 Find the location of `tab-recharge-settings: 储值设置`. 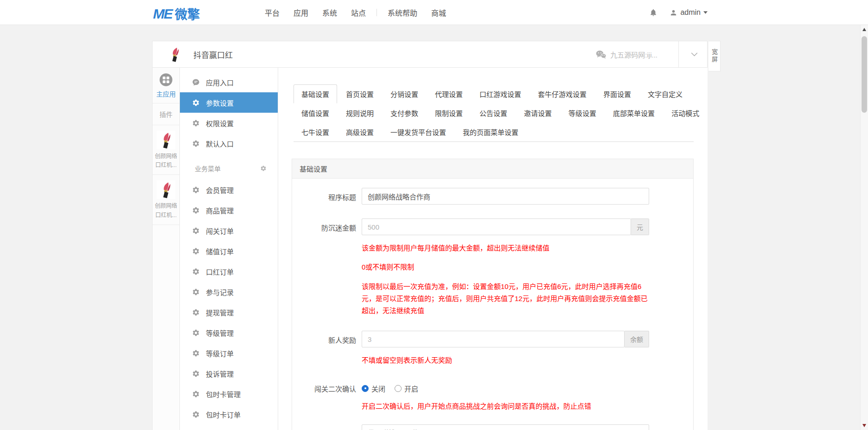

tab-recharge-settings: 储值设置 is located at coordinates (315, 113).